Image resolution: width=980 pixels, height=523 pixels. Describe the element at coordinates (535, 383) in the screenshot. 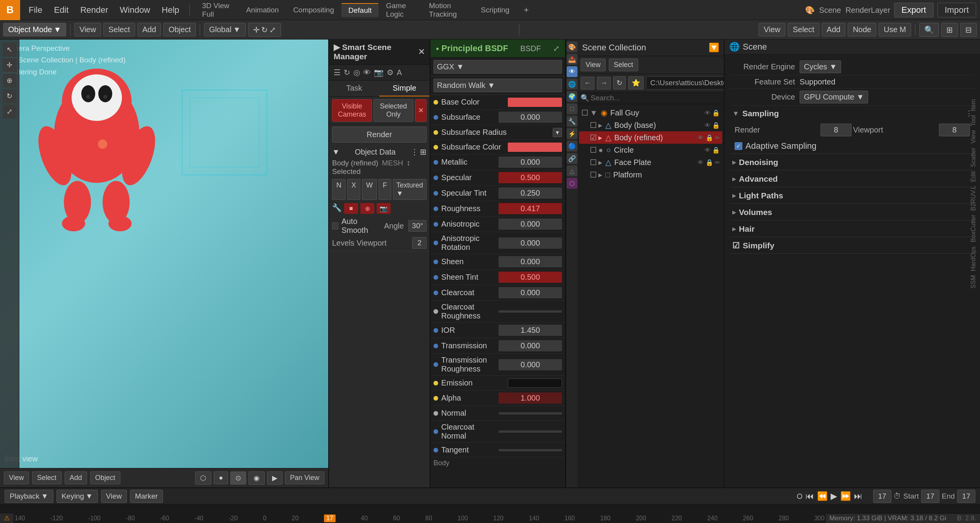

I see `emission-swatch` at that location.